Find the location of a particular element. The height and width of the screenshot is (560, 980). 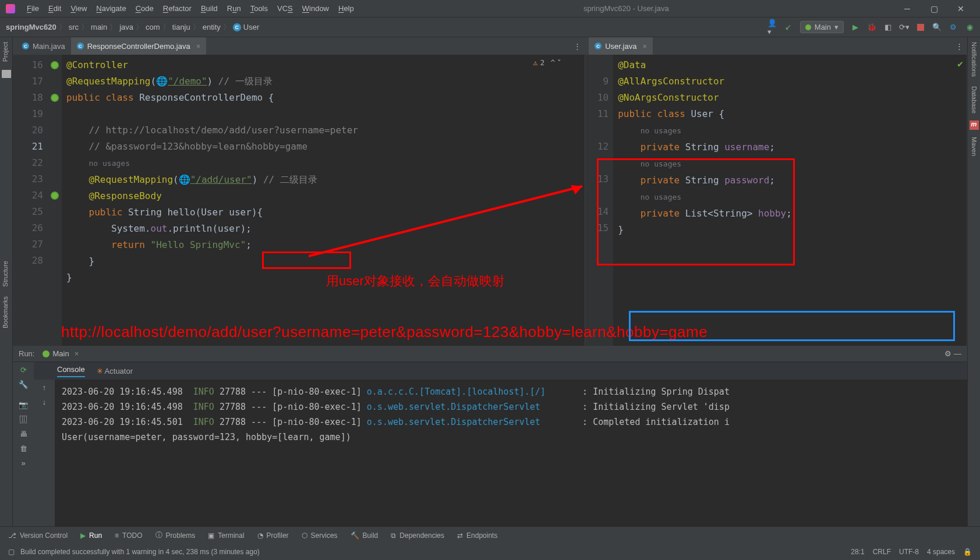

maven-icon: m is located at coordinates (974, 125).